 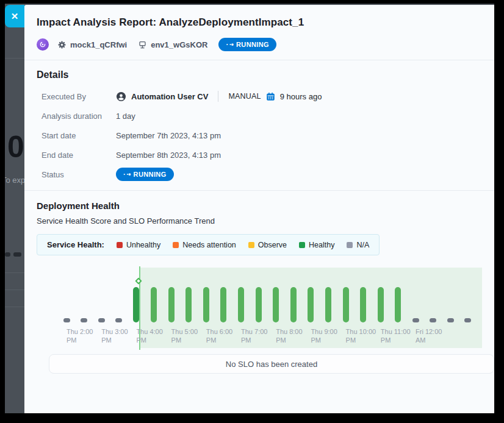 I want to click on x-axis-label-time: Fri 12:00, so click(x=428, y=332).